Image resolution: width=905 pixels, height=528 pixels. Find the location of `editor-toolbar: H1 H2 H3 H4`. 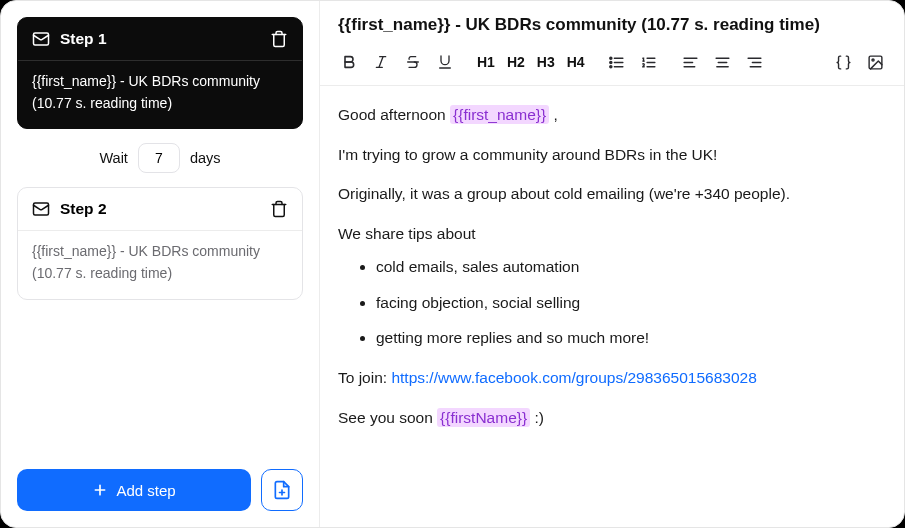

editor-toolbar: H1 H2 H3 H4 is located at coordinates (612, 66).